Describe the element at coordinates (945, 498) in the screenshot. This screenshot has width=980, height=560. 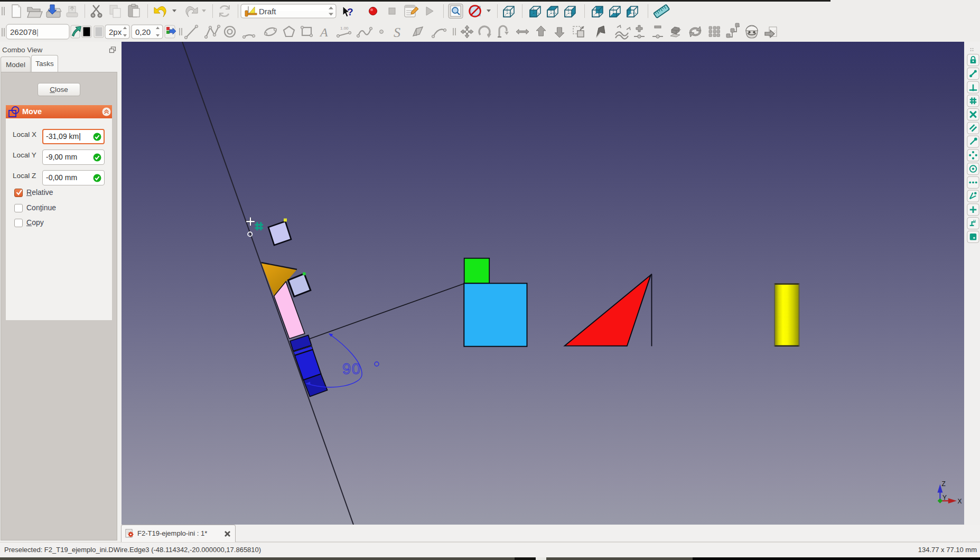
I see `svg-text: Y` at that location.